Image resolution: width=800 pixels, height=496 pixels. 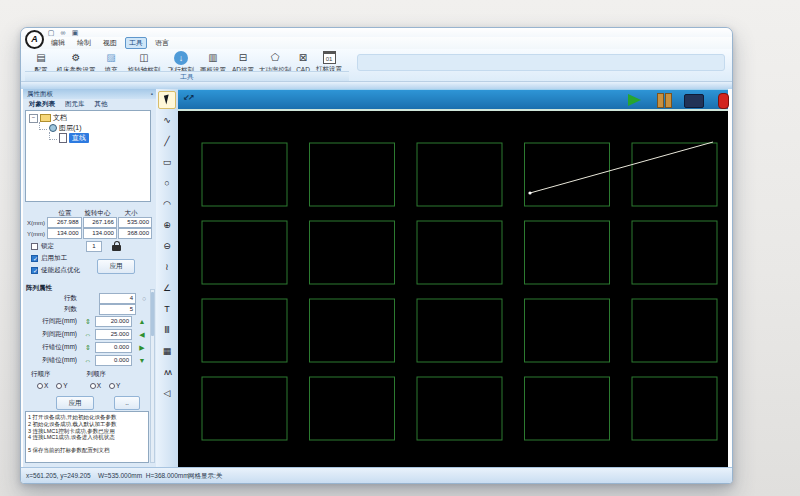 I want to click on cols-label: 列数, so click(x=51, y=310).